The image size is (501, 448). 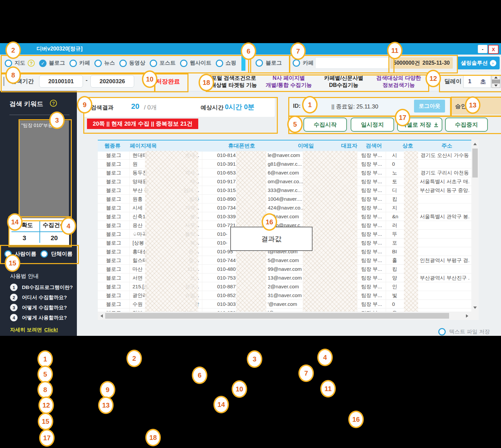 I want to click on search-type-radio-지도: 지도?, so click(x=20, y=63).